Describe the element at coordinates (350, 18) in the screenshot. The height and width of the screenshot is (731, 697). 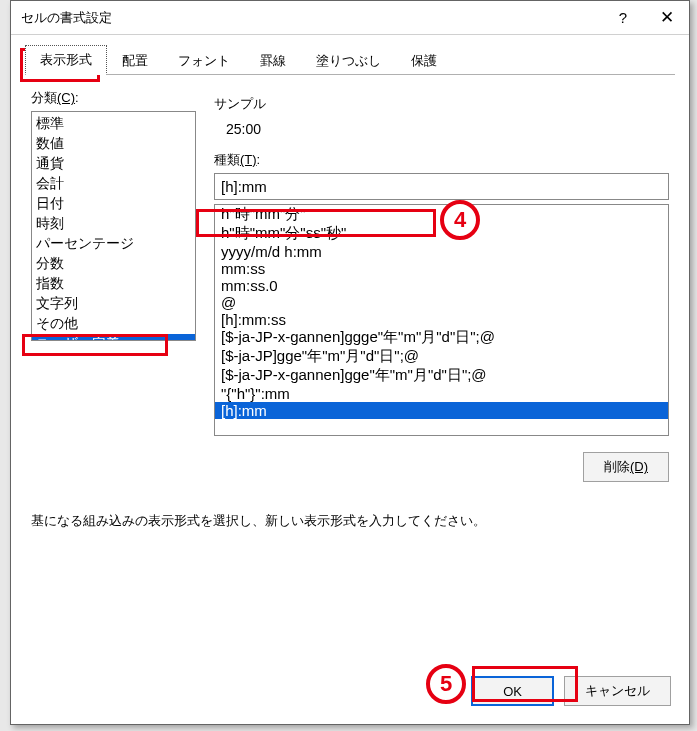
I see `titlebar: セルの書式設定 ? ✕` at that location.